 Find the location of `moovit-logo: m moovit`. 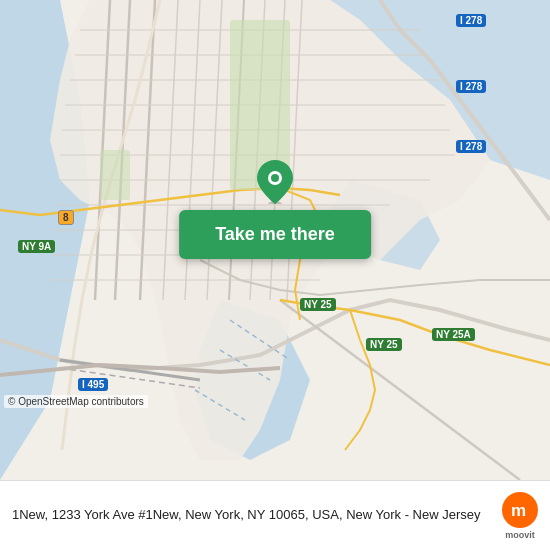

moovit-logo: m moovit is located at coordinates (520, 516).